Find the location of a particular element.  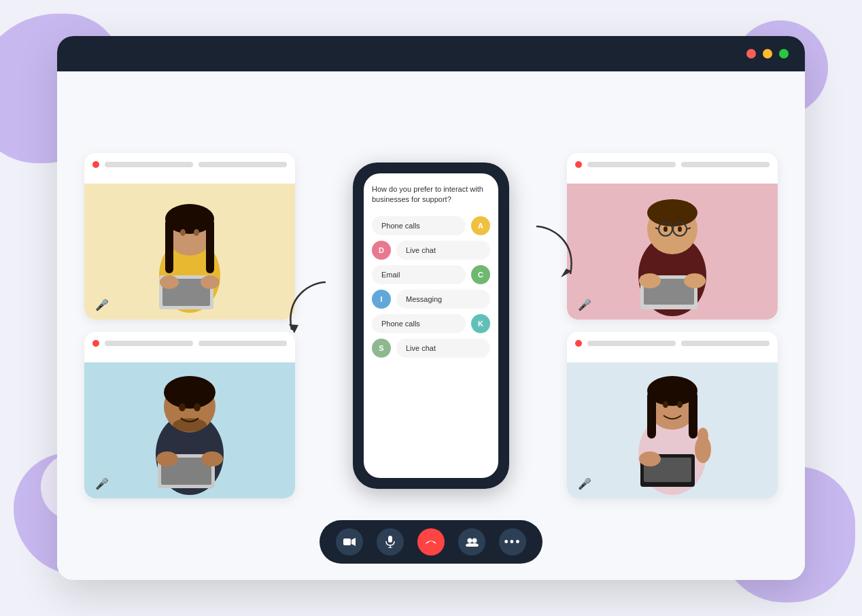

titlebar is located at coordinates (431, 54).